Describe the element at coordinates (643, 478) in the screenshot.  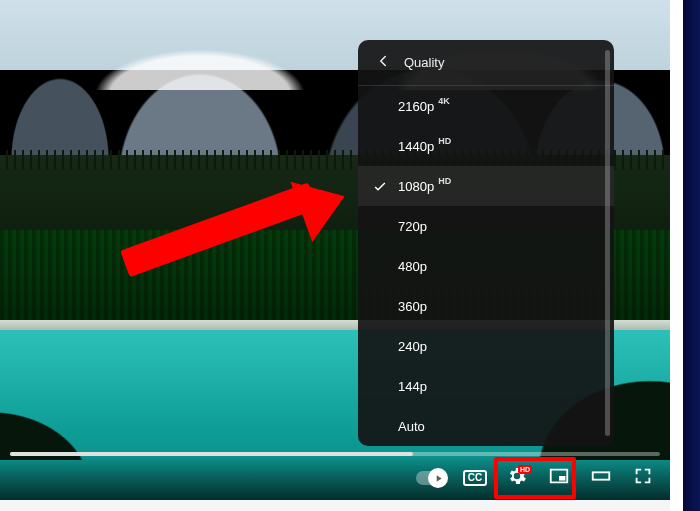
I see `fullscreen-button` at that location.